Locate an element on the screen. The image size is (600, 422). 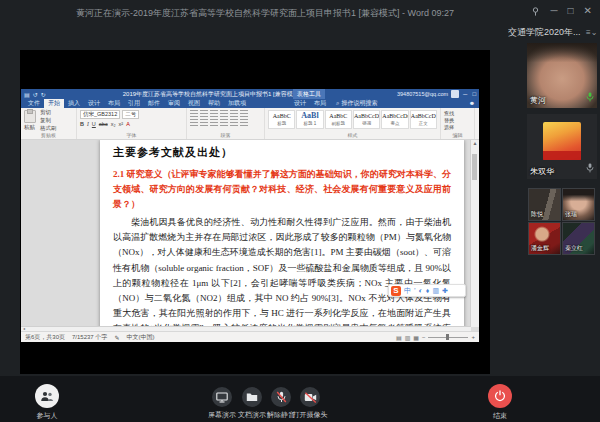
mic-input-icon: ♦ is located at coordinates (428, 291).